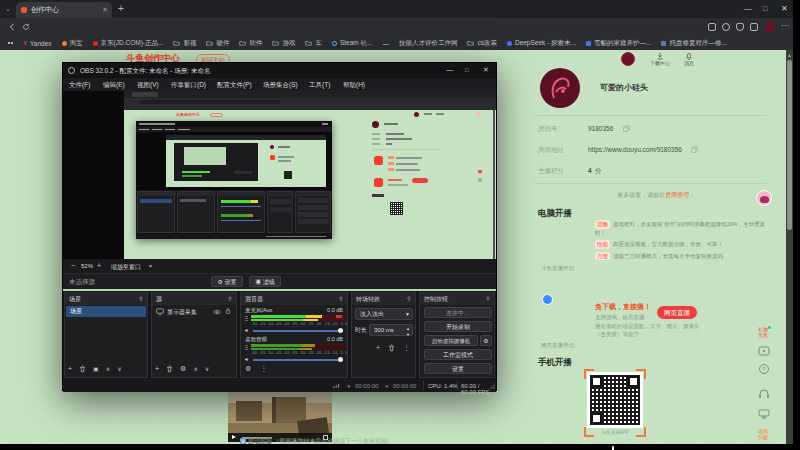  Describe the element at coordinates (320, 86) in the screenshot. I see `menu-tools: 工具(T)` at that location.